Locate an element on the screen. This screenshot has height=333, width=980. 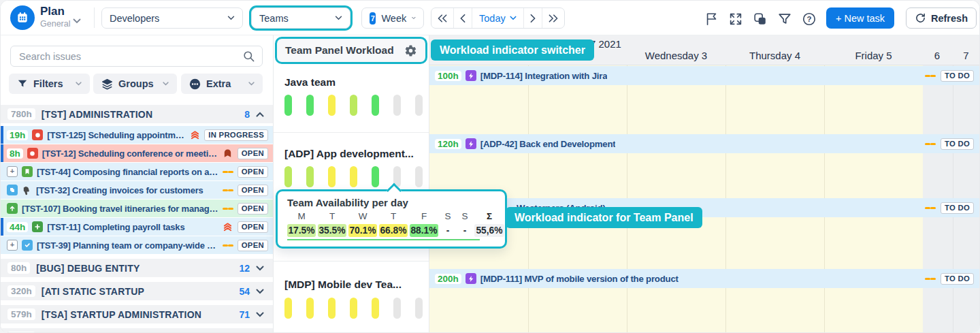
jump-forward-button is located at coordinates (553, 18).